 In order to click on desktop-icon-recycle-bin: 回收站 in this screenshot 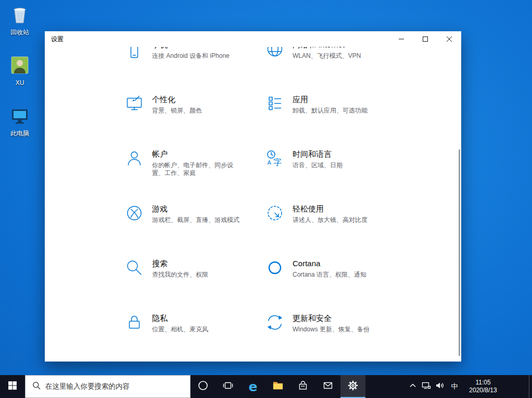, I will do `click(20, 20)`.